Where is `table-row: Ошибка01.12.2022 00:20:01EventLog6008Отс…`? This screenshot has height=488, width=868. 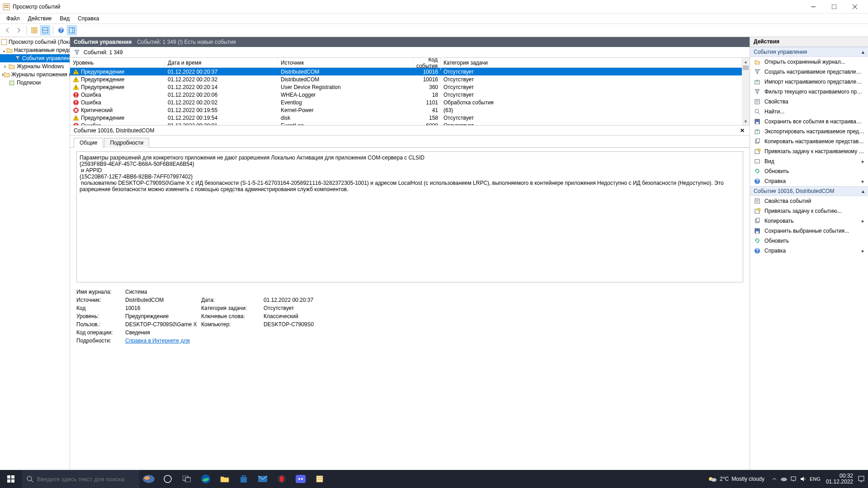
table-row: Ошибка01.12.2022 00:20:01EventLog6008Отс… is located at coordinates (406, 123).